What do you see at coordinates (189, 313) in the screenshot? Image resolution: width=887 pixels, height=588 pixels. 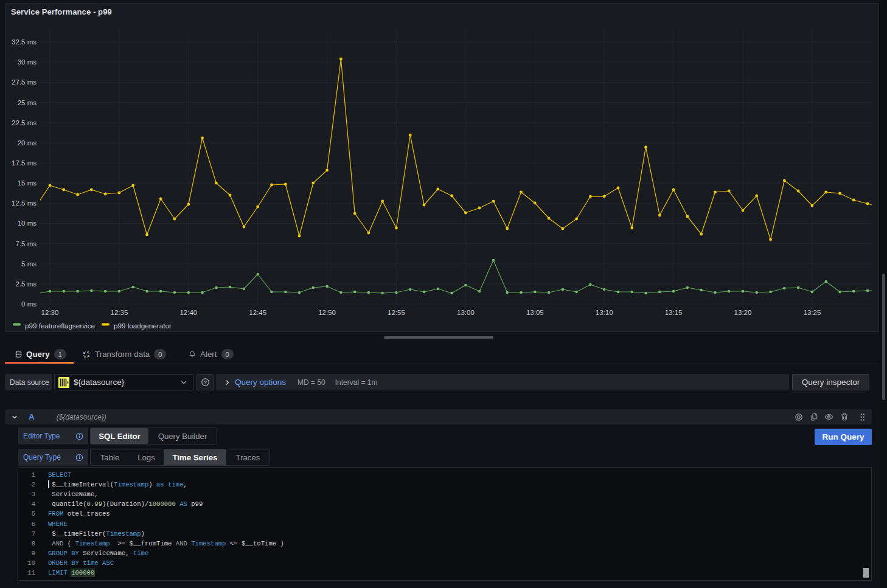 I see `svg-text: 12:40` at bounding box center [189, 313].